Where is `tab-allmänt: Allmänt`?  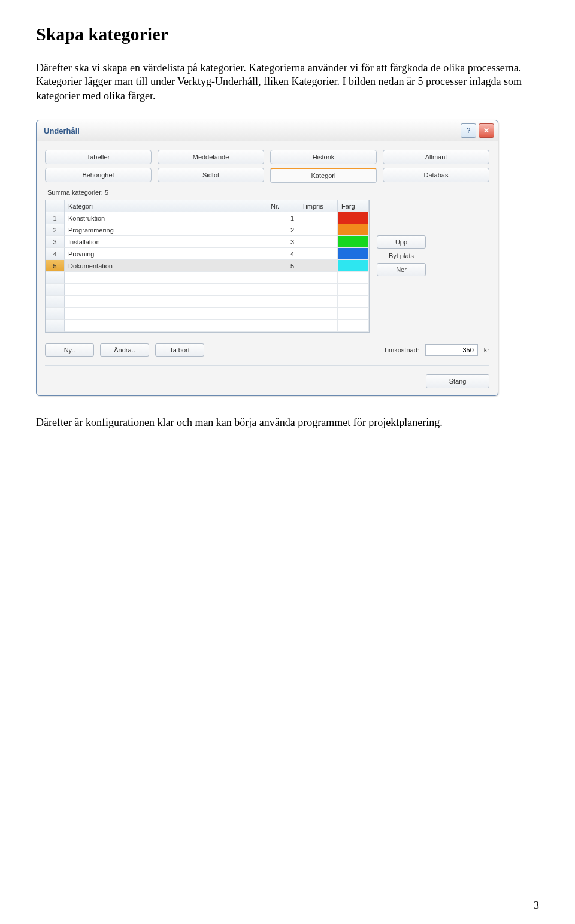
tab-allmänt: Allmänt is located at coordinates (436, 157).